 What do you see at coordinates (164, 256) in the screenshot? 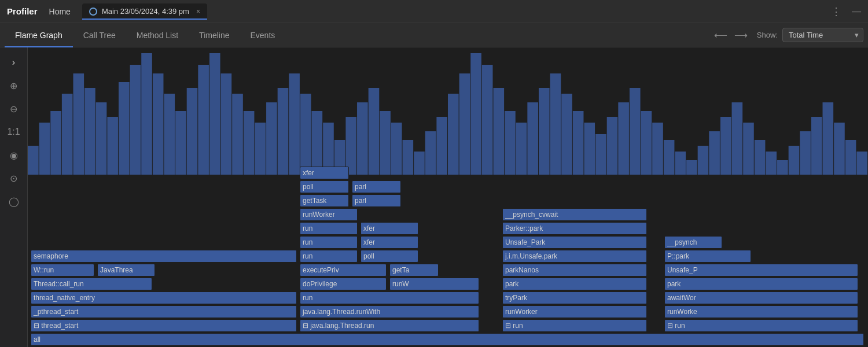
I see `flame-block: semaphore` at bounding box center [164, 256].